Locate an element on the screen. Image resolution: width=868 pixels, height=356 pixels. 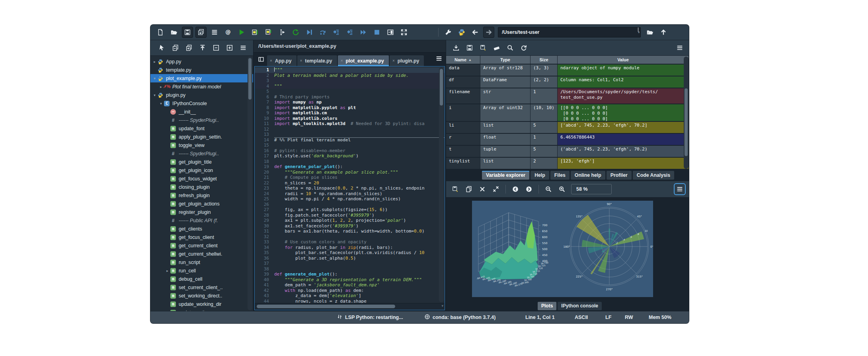
remove-all-plots-button is located at coordinates (496, 189).